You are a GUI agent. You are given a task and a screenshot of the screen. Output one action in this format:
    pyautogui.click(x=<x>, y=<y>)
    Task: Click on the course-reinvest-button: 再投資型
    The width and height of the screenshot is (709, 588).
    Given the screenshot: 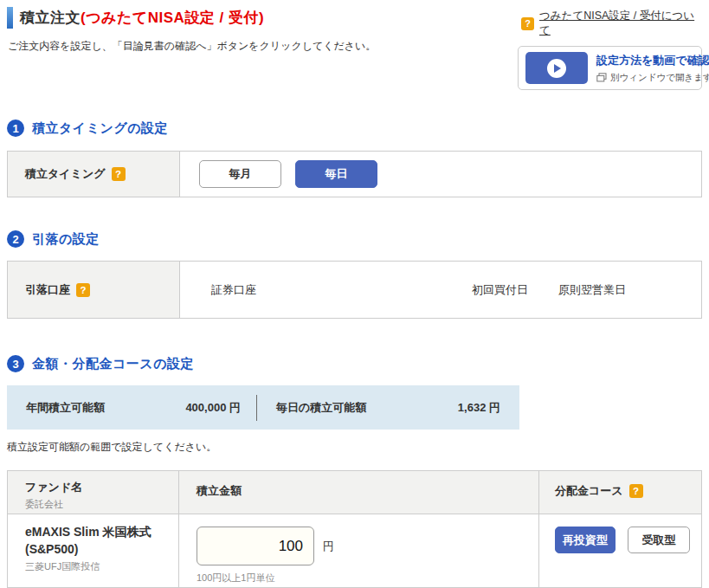 What is the action you would take?
    pyautogui.click(x=585, y=540)
    